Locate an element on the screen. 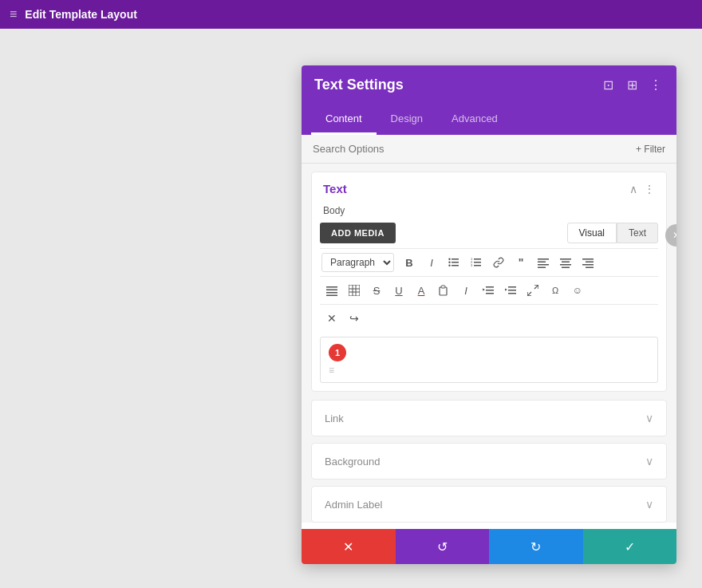 The width and height of the screenshot is (702, 588). search-input is located at coordinates (474, 148).